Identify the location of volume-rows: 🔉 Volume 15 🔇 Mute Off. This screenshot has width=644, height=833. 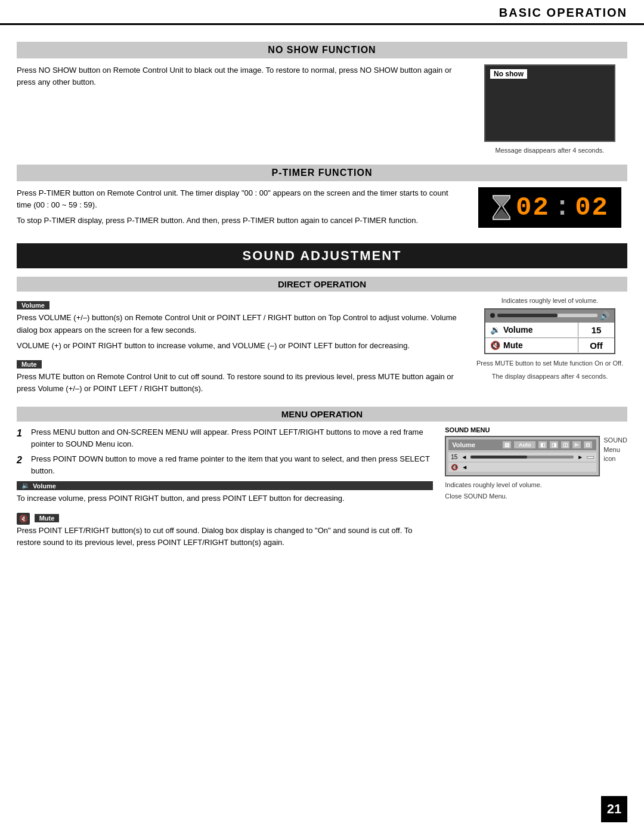
(550, 337).